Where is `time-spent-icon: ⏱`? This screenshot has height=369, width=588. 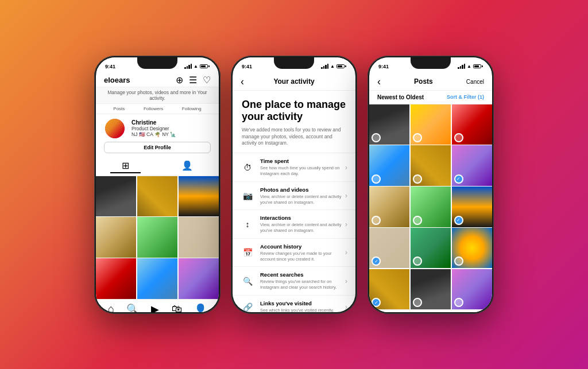 time-spent-icon: ⏱ is located at coordinates (247, 168).